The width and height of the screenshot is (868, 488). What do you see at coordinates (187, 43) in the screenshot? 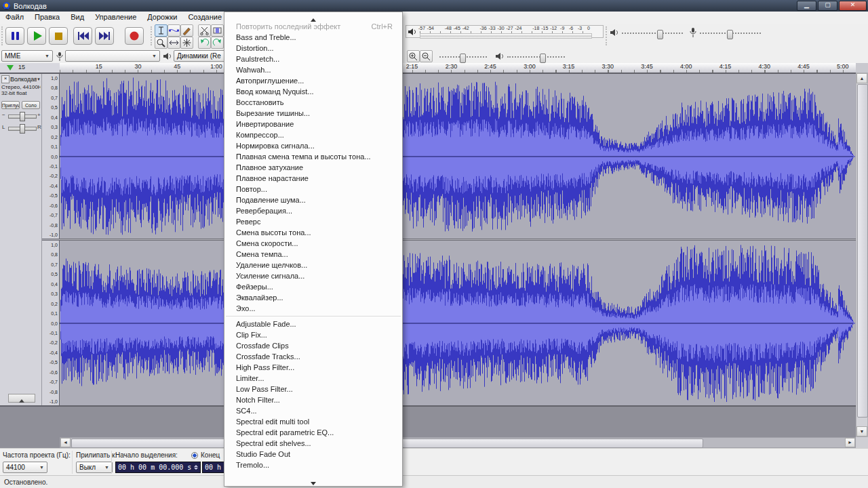
I see `multi-tool-button` at bounding box center [187, 43].